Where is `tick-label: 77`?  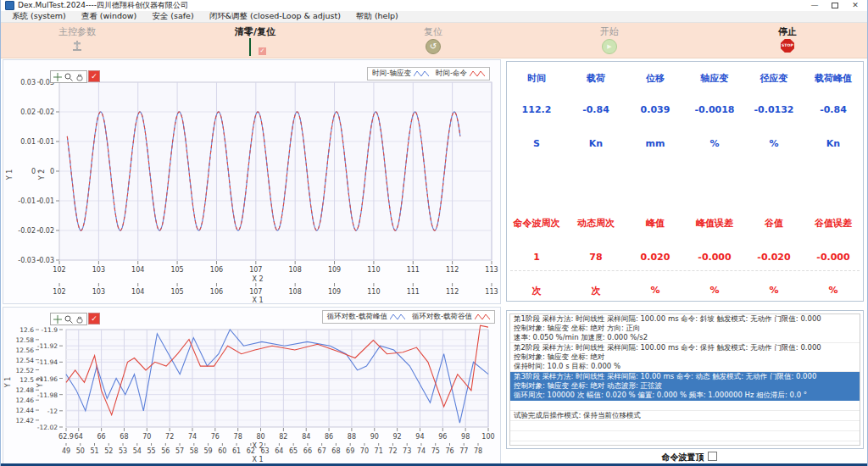
tick-label: 77 is located at coordinates (464, 451).